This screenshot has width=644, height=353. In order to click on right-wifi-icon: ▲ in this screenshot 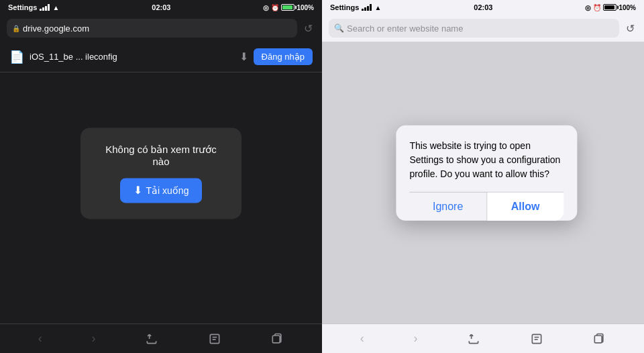, I will do `click(378, 8)`.